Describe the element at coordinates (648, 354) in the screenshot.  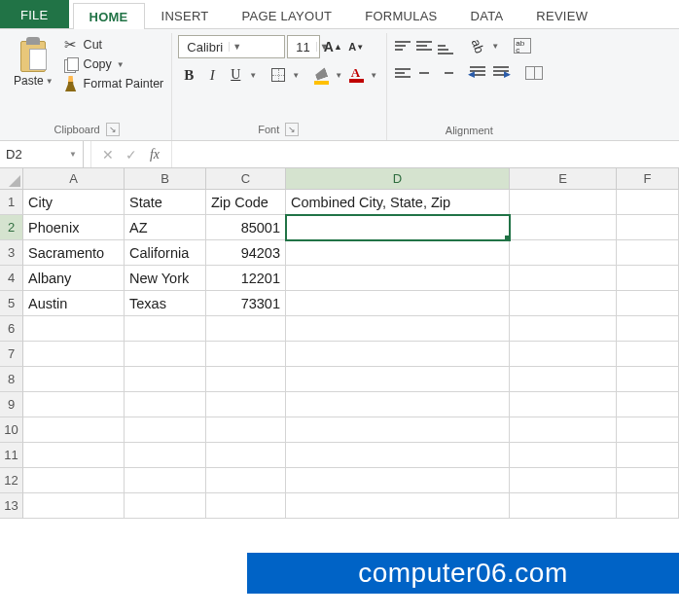
I see `cell-F7` at that location.